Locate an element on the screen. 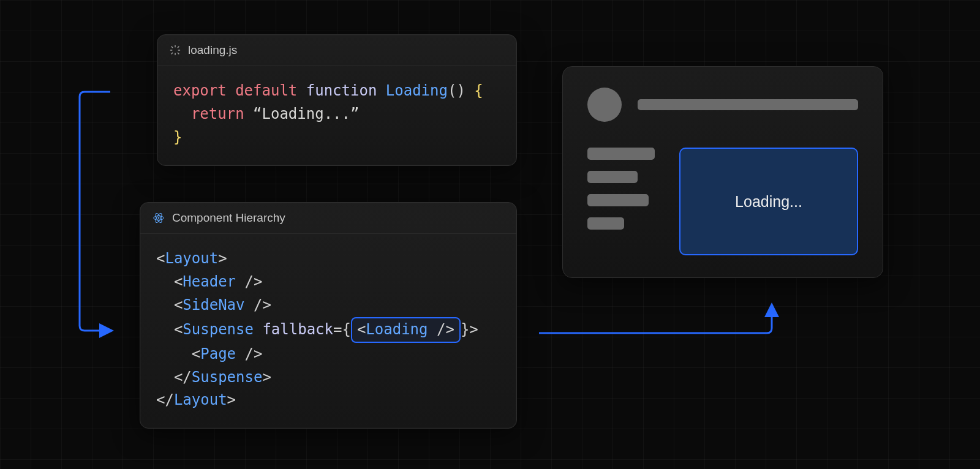 This screenshot has height=469, width=980. brace-close: } is located at coordinates (178, 137).